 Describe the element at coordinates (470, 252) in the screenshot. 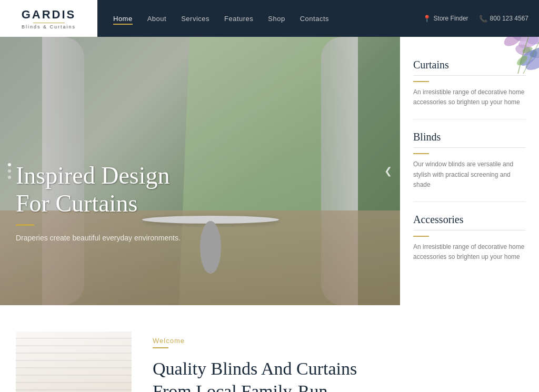

I see `sidebar-accessories-desc: An irresistible range of decorative home…` at that location.